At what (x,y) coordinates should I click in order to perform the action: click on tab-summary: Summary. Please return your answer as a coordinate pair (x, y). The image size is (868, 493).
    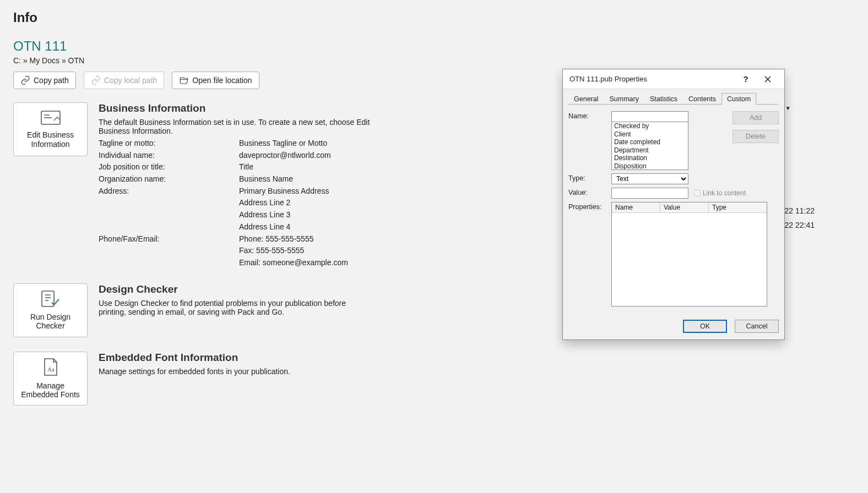
    Looking at the image, I should click on (623, 99).